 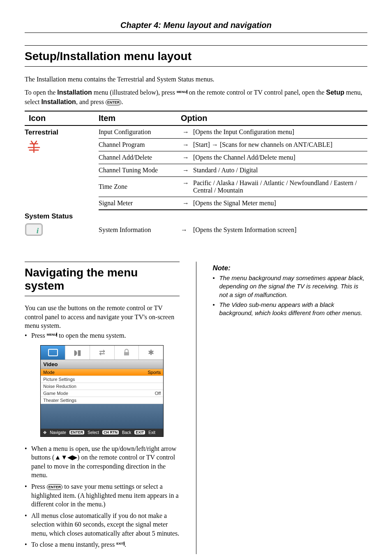 I want to click on option-cell: [Opens the Input Configuration menu], so click(x=280, y=132).